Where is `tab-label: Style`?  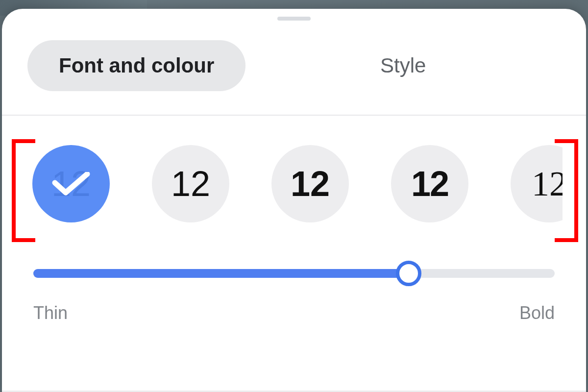
tab-label: Style is located at coordinates (403, 66).